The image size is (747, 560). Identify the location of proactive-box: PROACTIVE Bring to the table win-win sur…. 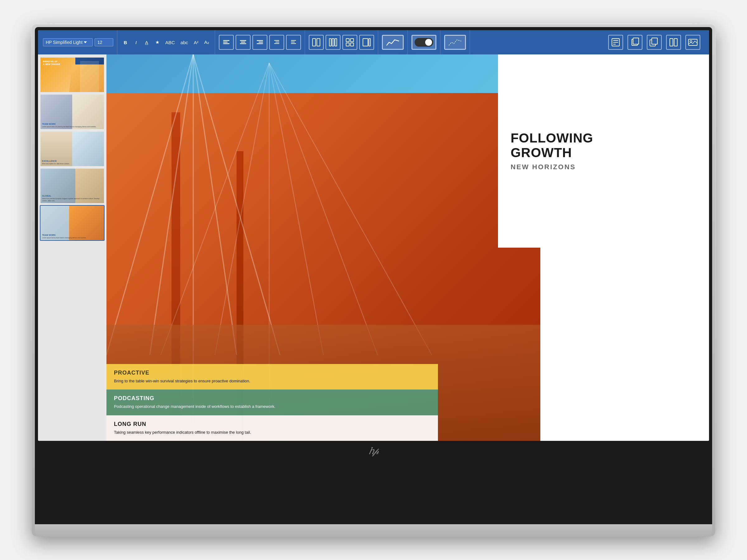
(272, 377).